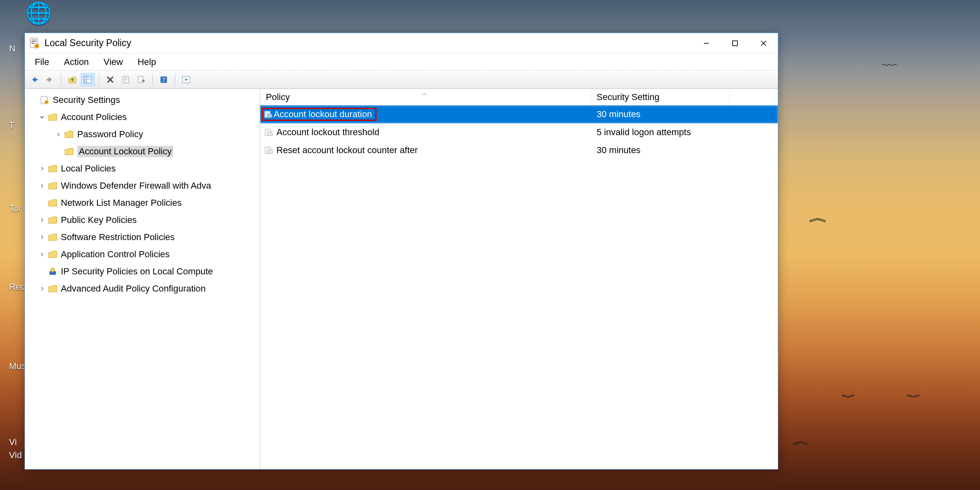  What do you see at coordinates (125, 151) in the screenshot?
I see `tree-label: Account Lockout Policy` at bounding box center [125, 151].